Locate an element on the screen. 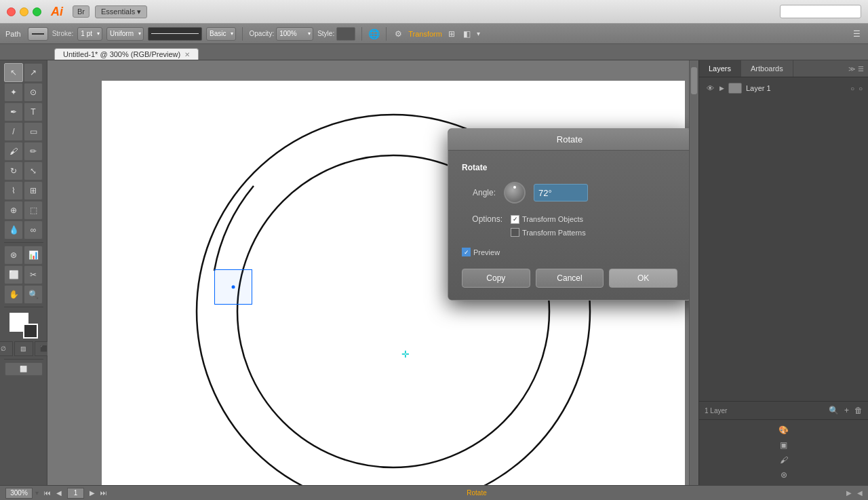  text-tool: T is located at coordinates (33, 112).